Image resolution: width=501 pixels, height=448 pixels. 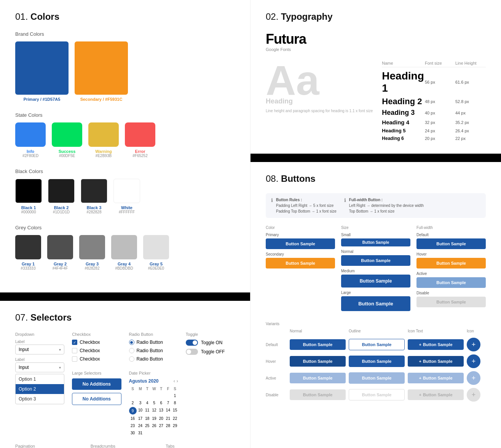 What do you see at coordinates (154, 418) in the screenshot?
I see `day-19: 19` at bounding box center [154, 418].